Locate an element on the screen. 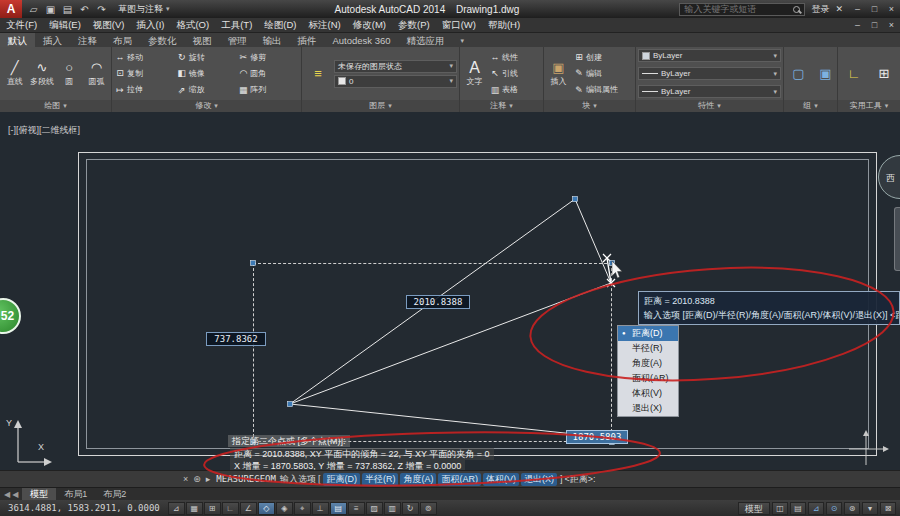  option-radius: 半径(R) is located at coordinates (648, 348).